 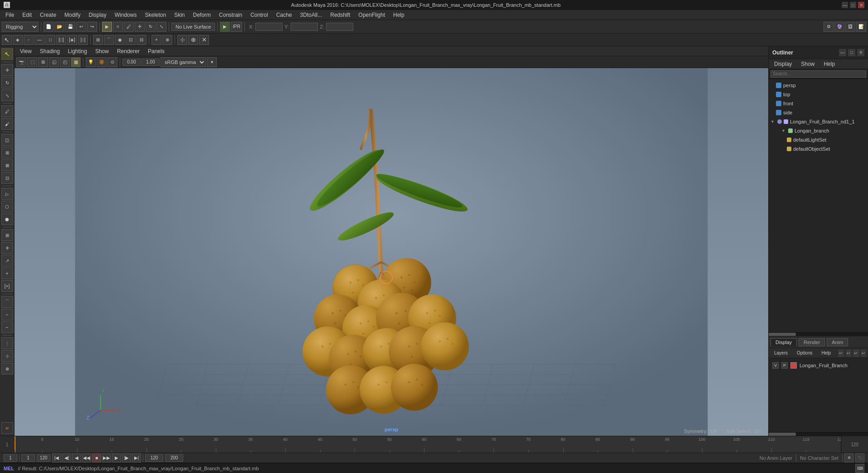 I want to click on outliner-menu-display: Display, so click(x=783, y=64).